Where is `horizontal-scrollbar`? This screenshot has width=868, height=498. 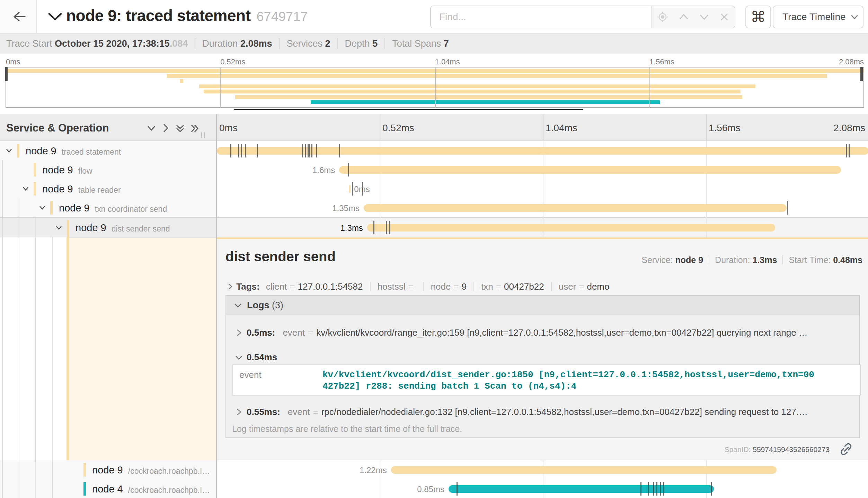 horizontal-scrollbar is located at coordinates (408, 109).